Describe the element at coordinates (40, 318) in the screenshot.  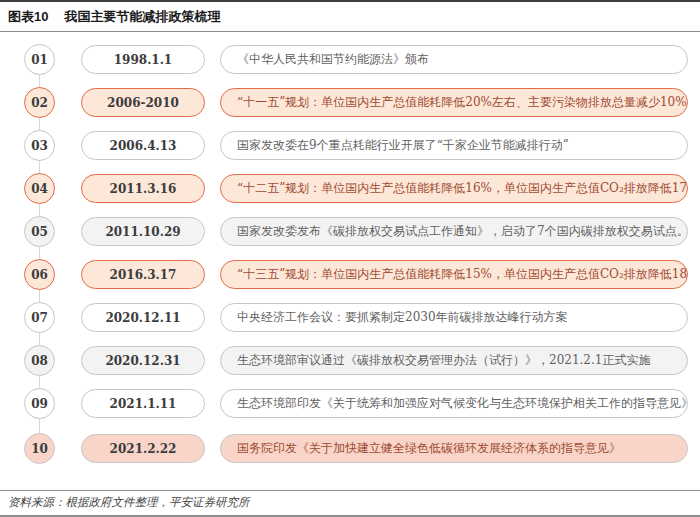
I see `step-number-badge: 07` at that location.